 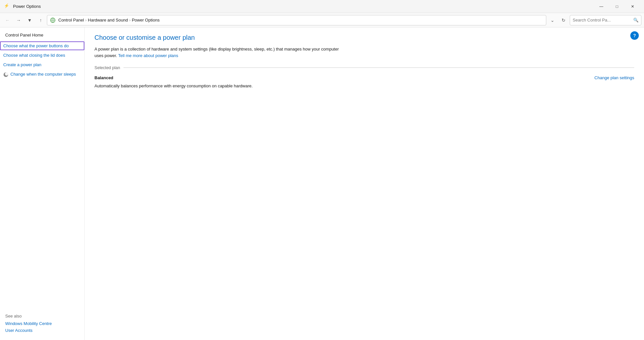 What do you see at coordinates (364, 78) in the screenshot?
I see `plan-row: Balanced Change plan settings` at bounding box center [364, 78].